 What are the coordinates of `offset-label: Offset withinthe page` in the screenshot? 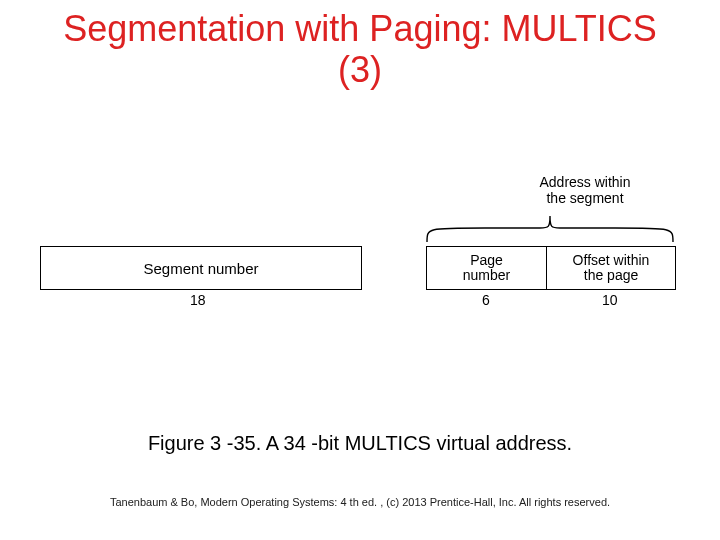 It's located at (612, 268).